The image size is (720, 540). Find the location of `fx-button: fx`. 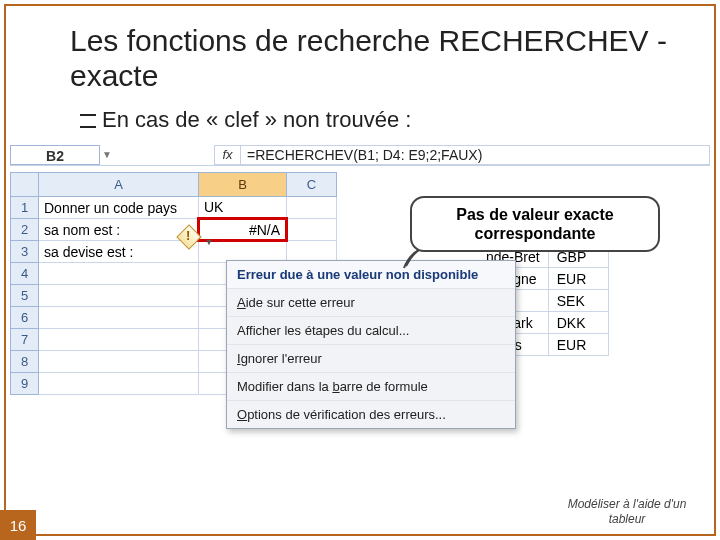

fx-button: fx is located at coordinates (228, 155).